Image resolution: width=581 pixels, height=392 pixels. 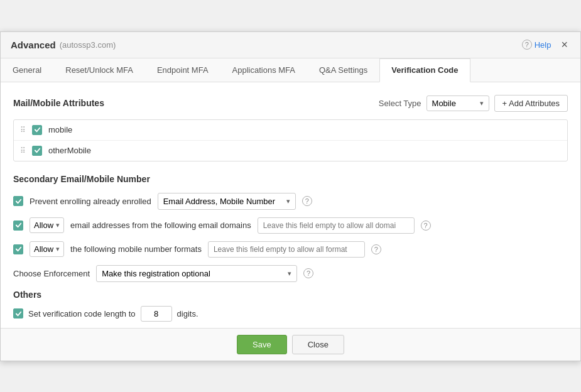 What do you see at coordinates (536, 45) in the screenshot?
I see `help-link: ? Help` at bounding box center [536, 45].